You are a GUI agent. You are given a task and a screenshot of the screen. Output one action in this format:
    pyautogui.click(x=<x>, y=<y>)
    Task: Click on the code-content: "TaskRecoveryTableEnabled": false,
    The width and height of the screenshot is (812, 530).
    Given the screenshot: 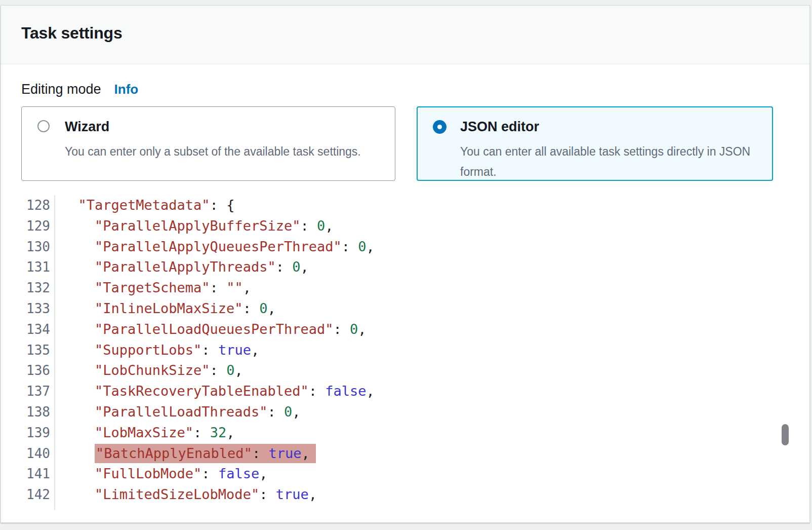 What is the action you would take?
    pyautogui.click(x=215, y=391)
    